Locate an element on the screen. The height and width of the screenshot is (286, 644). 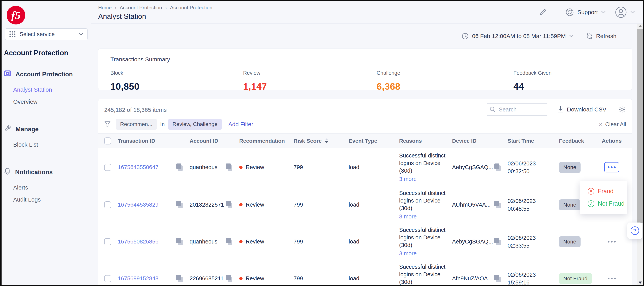
col-recommendation: Recommendation is located at coordinates (266, 141).